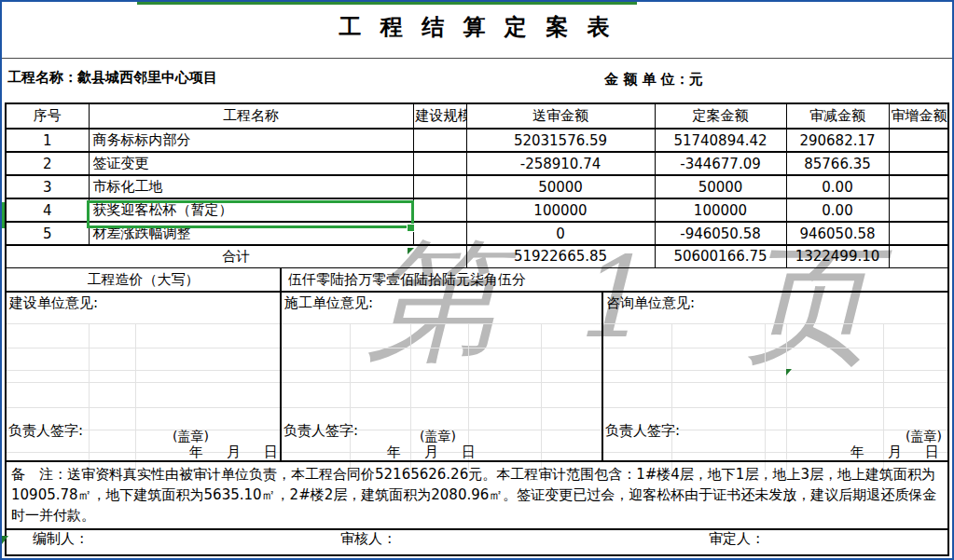  I want to click on col-header-submitted: 送审金额, so click(560, 116).